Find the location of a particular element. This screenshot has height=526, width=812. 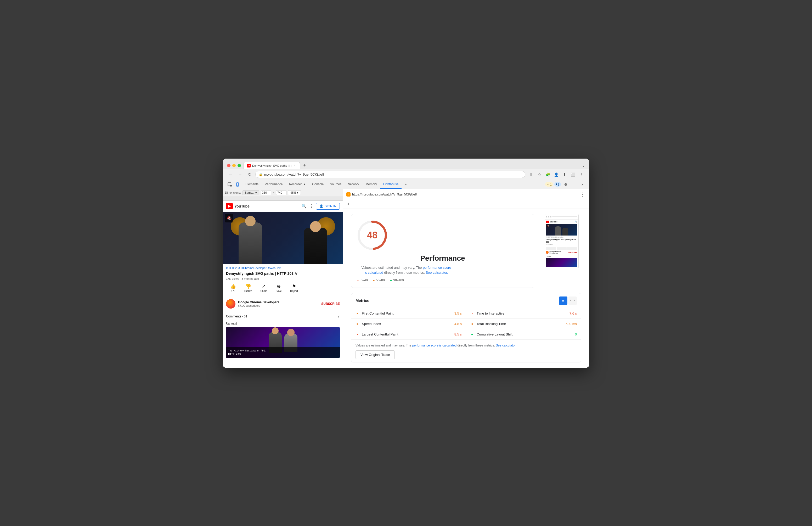

minimize-button is located at coordinates (234, 166).